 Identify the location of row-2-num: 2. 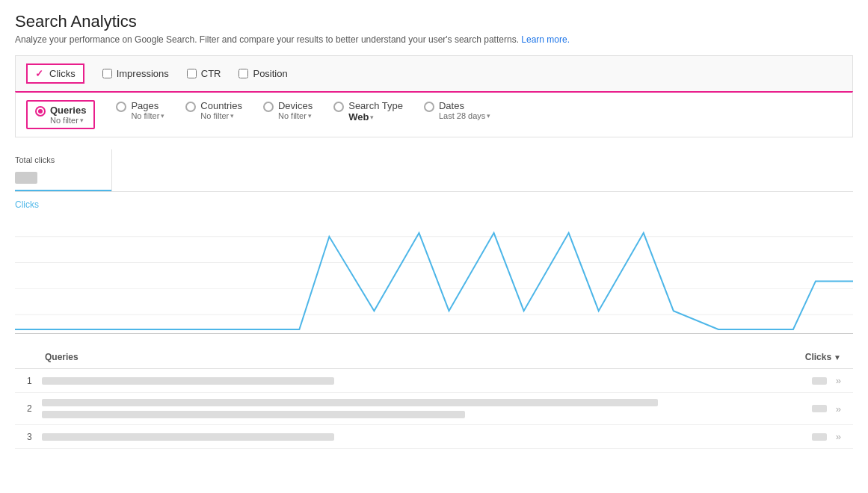
(34, 409).